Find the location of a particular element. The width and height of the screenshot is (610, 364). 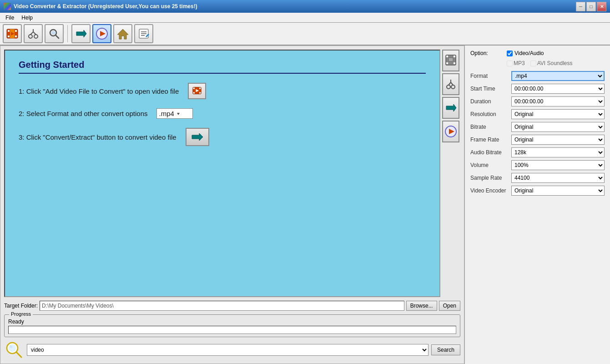

bitrate-select: Original8000k4000k2000k is located at coordinates (558, 127).